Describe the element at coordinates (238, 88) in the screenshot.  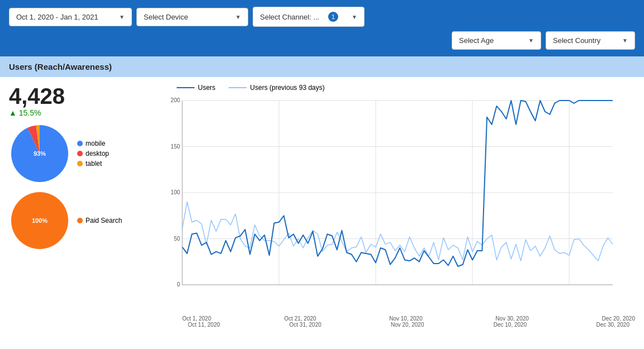
I see `prev-users-line-icon` at that location.